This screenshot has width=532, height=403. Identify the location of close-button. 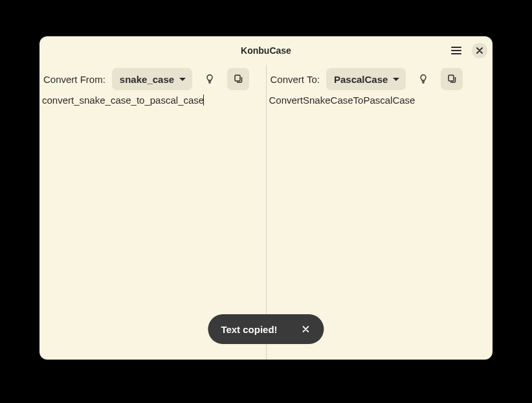
(480, 51).